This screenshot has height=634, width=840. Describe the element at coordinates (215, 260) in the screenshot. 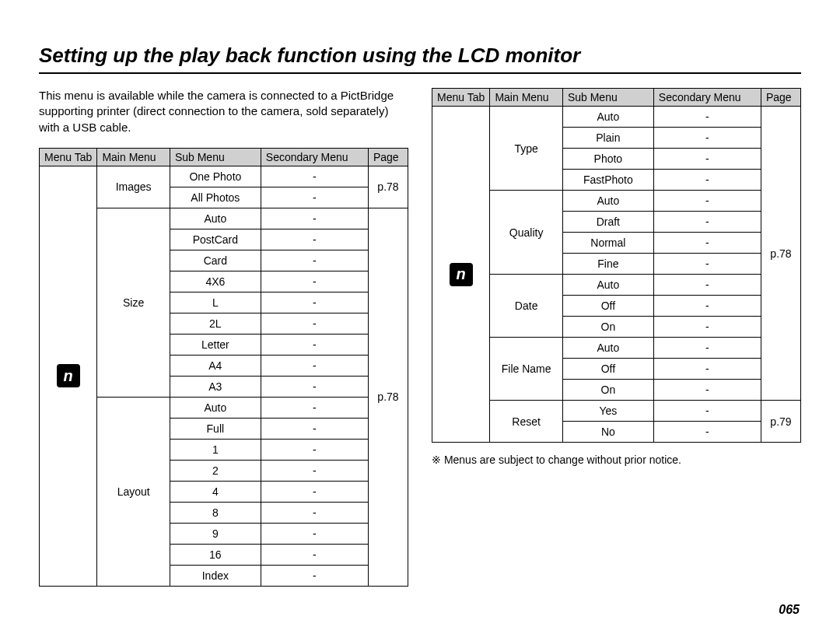

I see `sub-menu-cell: Card` at that location.